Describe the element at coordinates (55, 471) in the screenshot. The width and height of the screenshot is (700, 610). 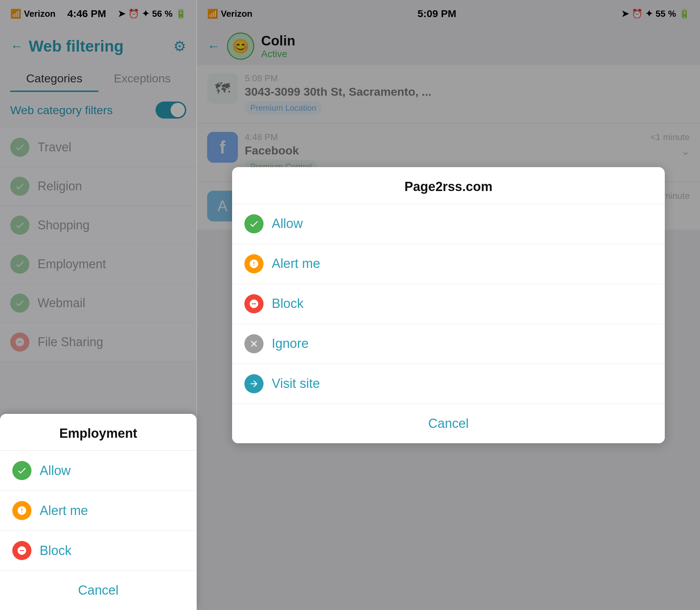
I see `left-allow-label: Allow` at that location.